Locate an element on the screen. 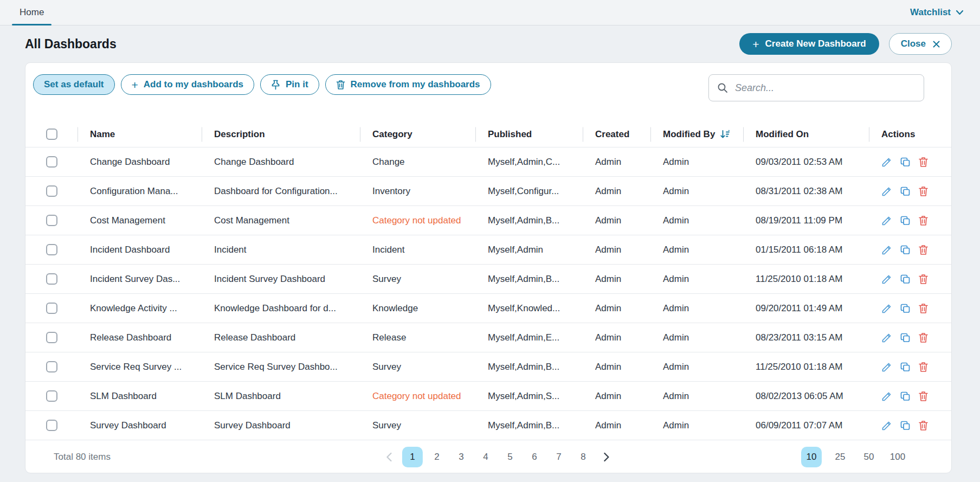 The image size is (980, 482). page-button: 8 is located at coordinates (583, 457).